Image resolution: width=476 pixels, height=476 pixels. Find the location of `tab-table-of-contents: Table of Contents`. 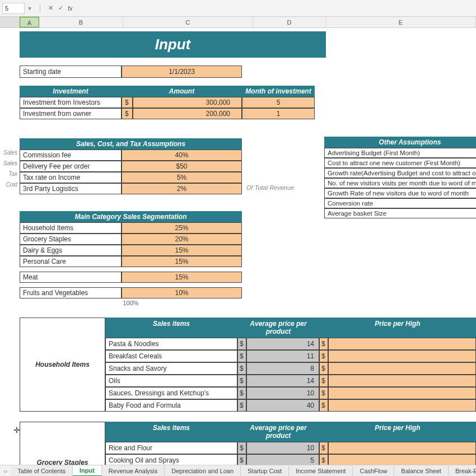

tab-table-of-contents: Table of Contents is located at coordinates (41, 471).